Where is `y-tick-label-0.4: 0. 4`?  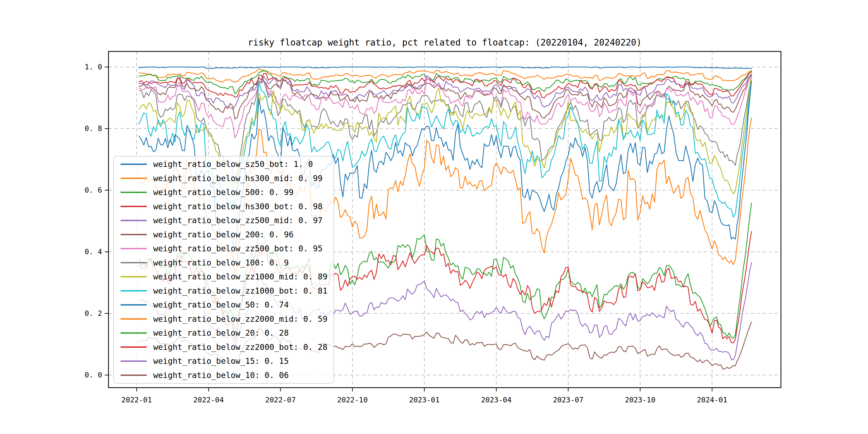 y-tick-label-0.4: 0. 4 is located at coordinates (93, 252).